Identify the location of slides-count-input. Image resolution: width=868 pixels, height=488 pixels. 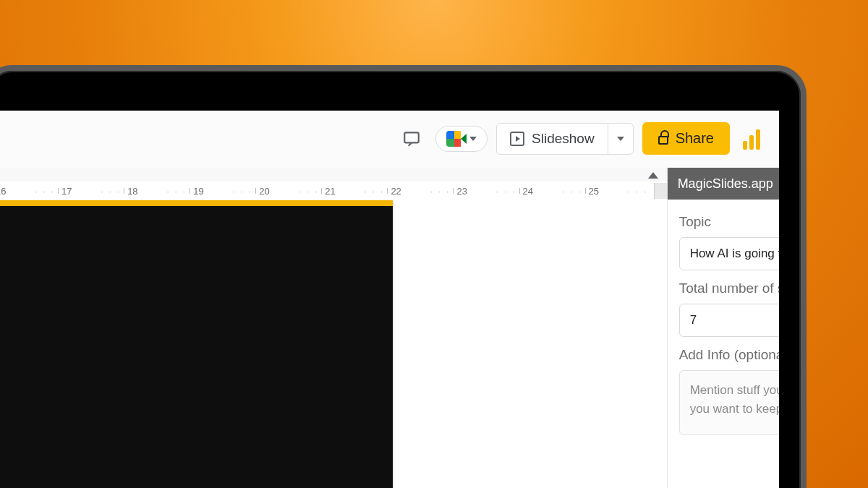
(729, 320).